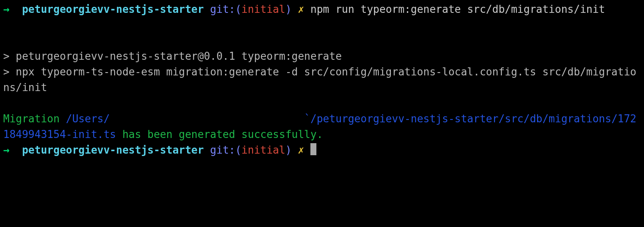 The image size is (644, 227). I want to click on result-path-users: /Users/, so click(88, 119).